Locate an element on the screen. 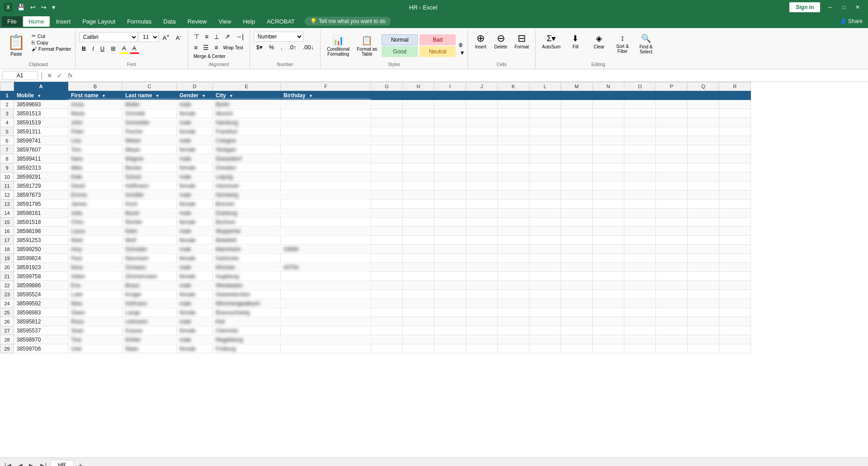 The image size is (868, 466). cell-f25 is located at coordinates (326, 313).